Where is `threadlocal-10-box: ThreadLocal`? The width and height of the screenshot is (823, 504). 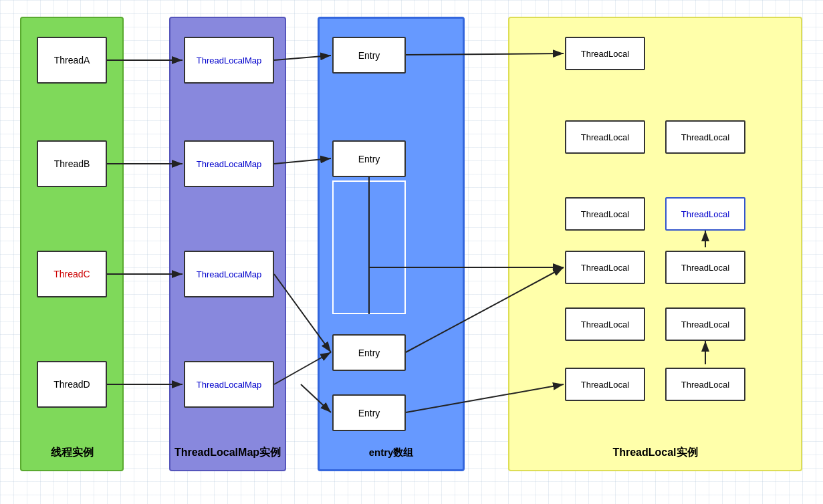
threadlocal-10-box: ThreadLocal is located at coordinates (605, 384).